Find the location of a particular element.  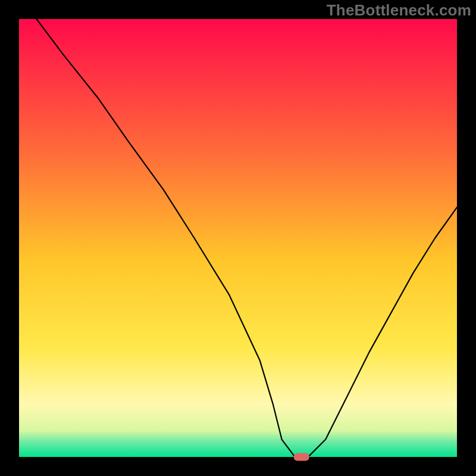

frame-left is located at coordinates (10, 238).